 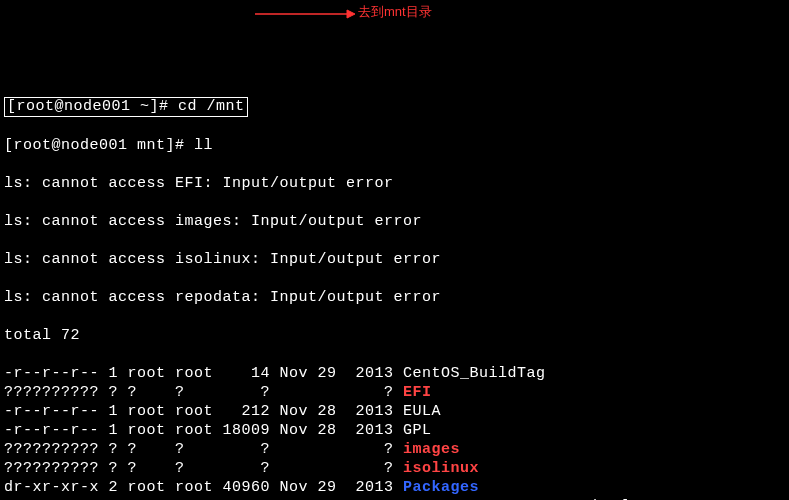 What do you see at coordinates (394, 336) in the screenshot?
I see `total-line: total 72` at bounding box center [394, 336].